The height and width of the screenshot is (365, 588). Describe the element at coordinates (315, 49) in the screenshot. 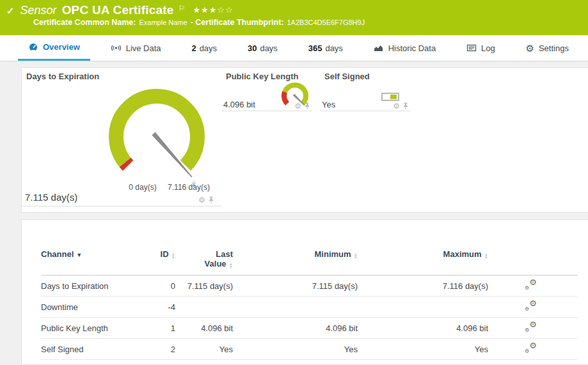

I see `tab-number: 365` at that location.